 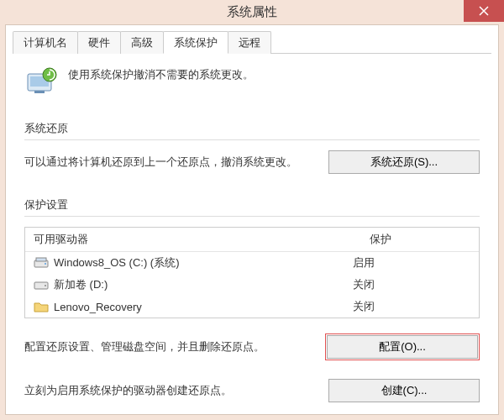 What do you see at coordinates (252, 162) in the screenshot?
I see `restore-row: 可以通过将计算机还原到上一个还原点，撤消系统更改。 系统还原(S)...` at bounding box center [252, 162].